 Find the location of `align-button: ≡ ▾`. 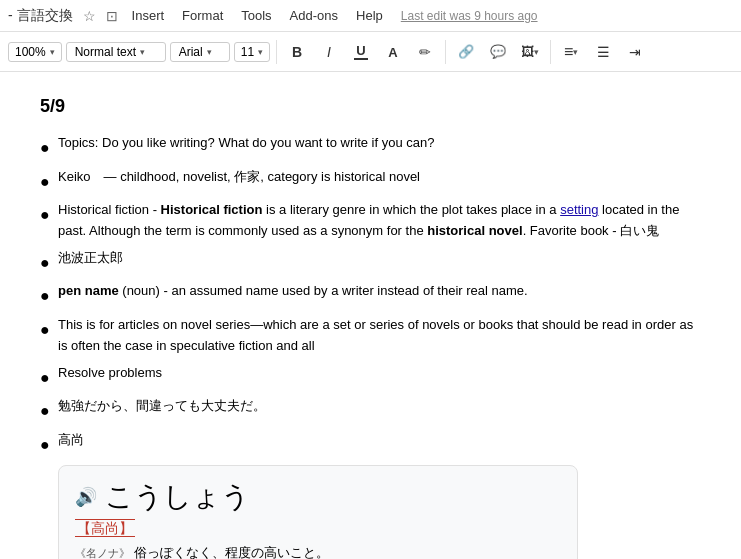

align-button: ≡ ▾ is located at coordinates (571, 52).